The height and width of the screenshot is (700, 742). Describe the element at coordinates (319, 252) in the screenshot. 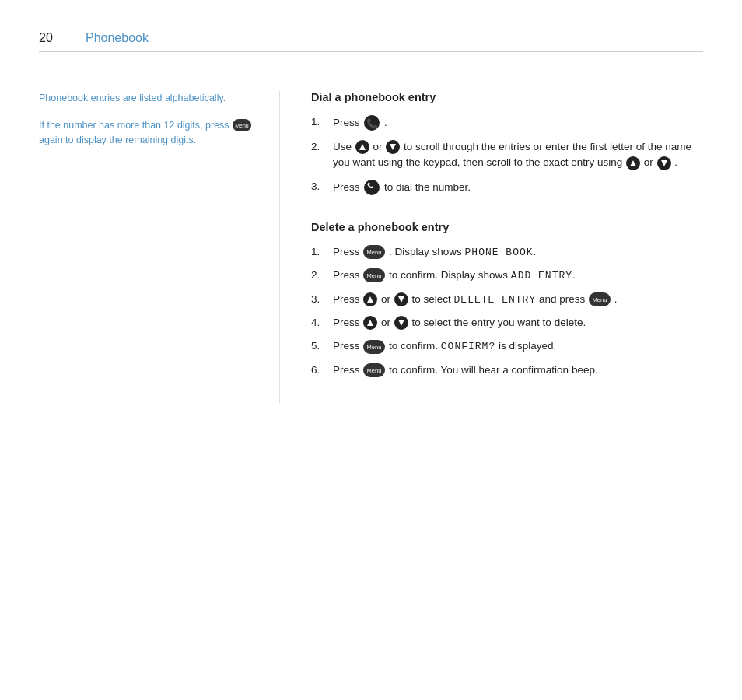

I see `del-step-num-1: 1.` at that location.